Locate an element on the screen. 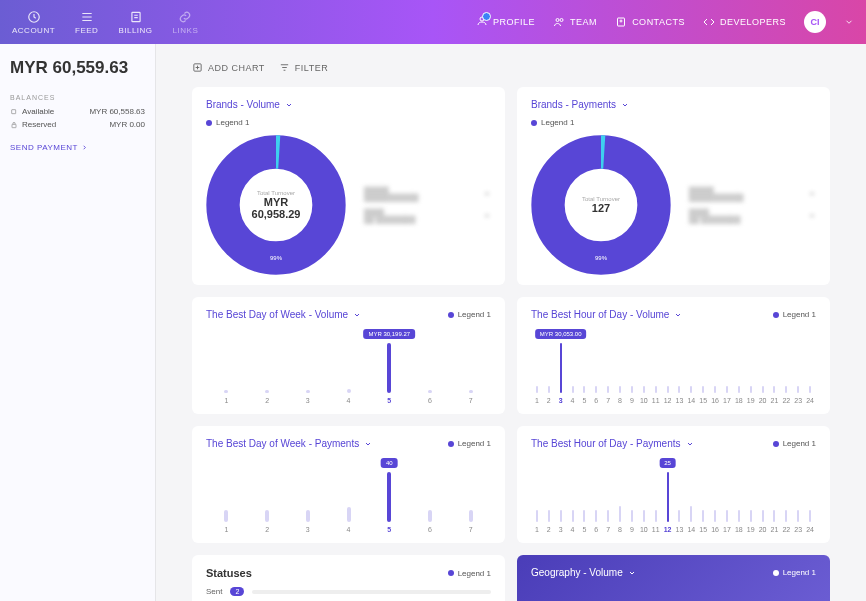 This screenshot has height=601, width=866. bar-label: 20 is located at coordinates (763, 530).